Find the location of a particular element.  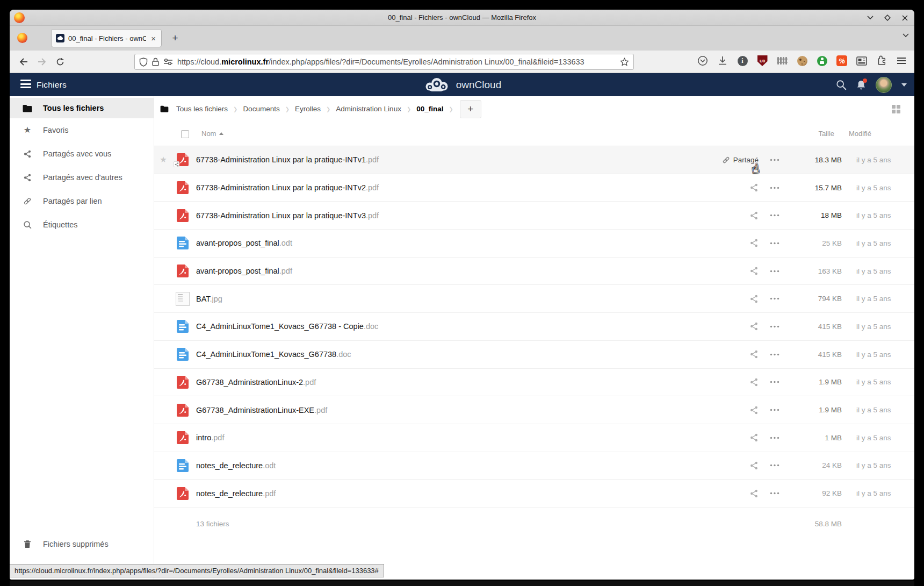

breadcrumb-documents: Documents is located at coordinates (261, 109).